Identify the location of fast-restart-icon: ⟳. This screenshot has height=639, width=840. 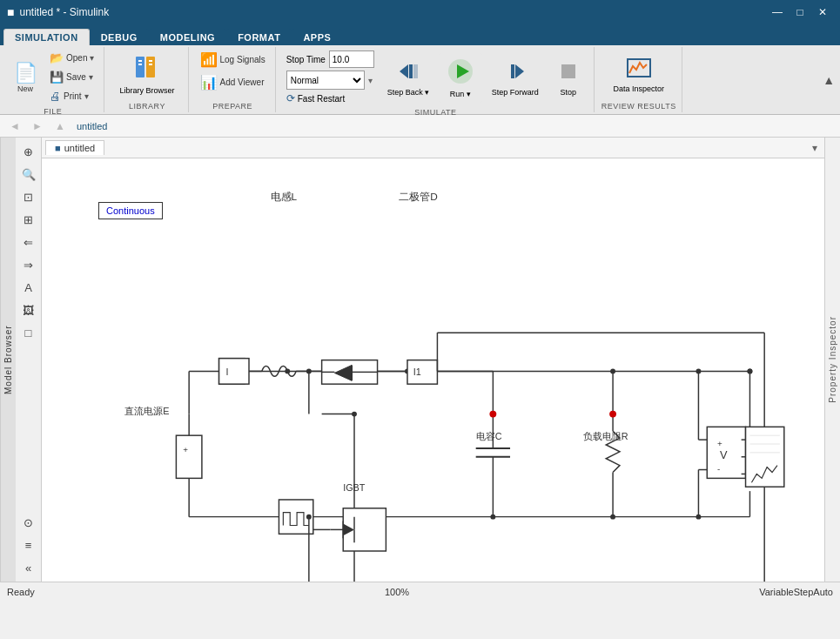
(291, 98).